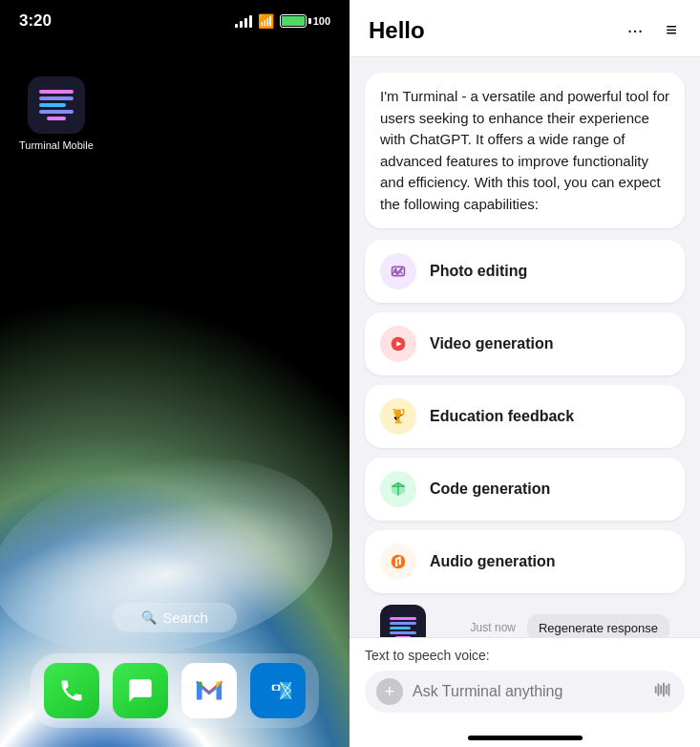 The image size is (700, 747). I want to click on input-area: Text to speech voice: +, so click(525, 682).